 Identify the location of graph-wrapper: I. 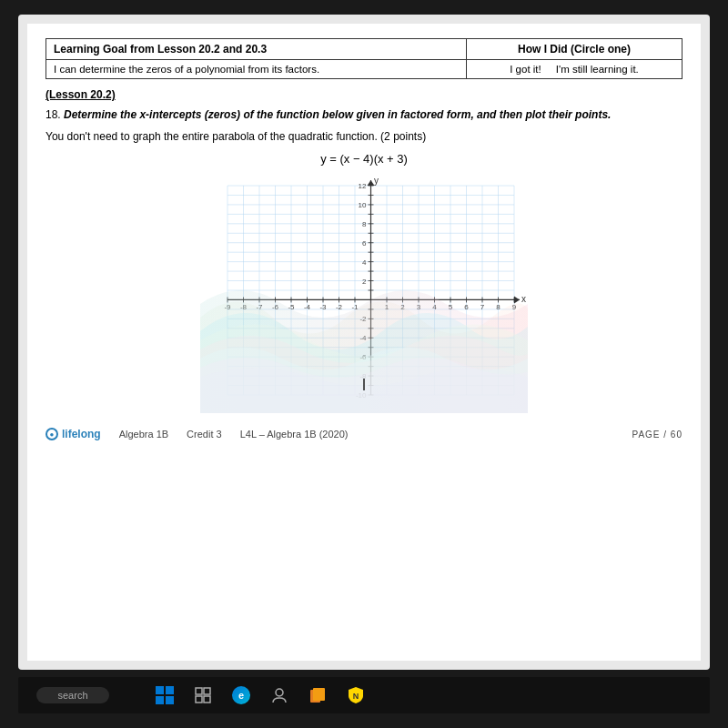
(364, 295).